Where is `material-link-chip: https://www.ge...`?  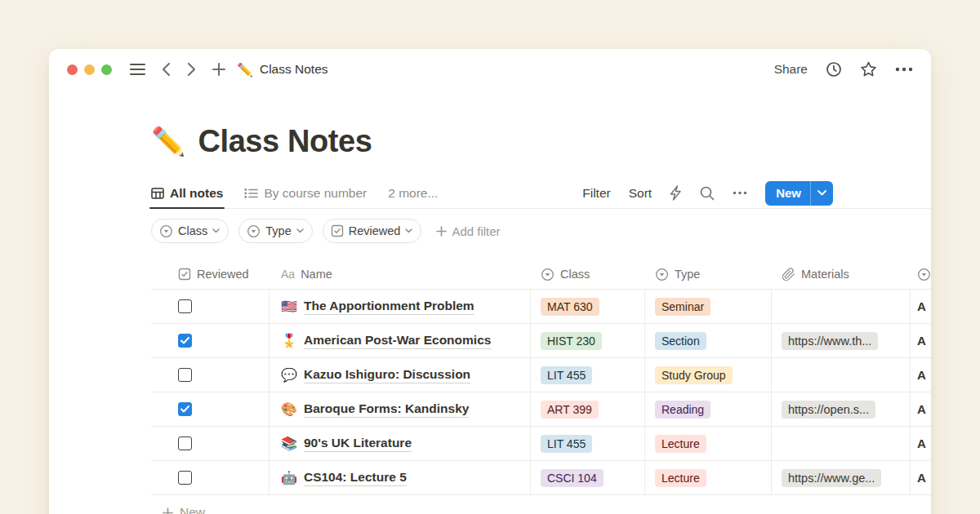 material-link-chip: https://www.ge... is located at coordinates (831, 478).